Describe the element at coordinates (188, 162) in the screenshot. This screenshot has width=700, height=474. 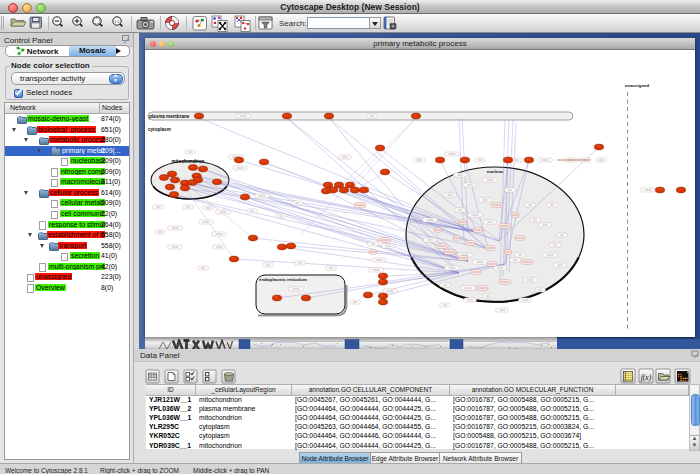
I see `svg-text: mitochondrion` at that location.